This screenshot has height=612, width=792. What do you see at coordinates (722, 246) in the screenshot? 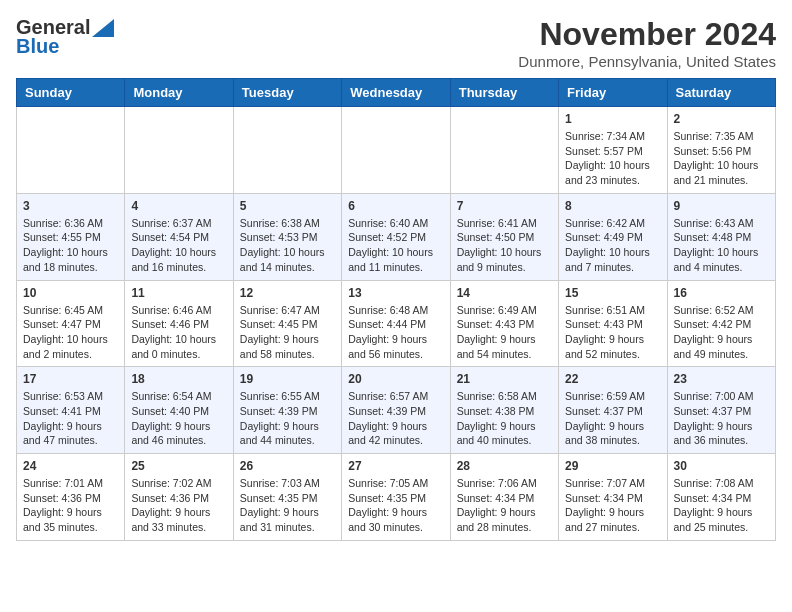
I see `day-info: Sunrise: 6:43 AM Sunset: 4:48 PM Dayligh…` at bounding box center [722, 246].